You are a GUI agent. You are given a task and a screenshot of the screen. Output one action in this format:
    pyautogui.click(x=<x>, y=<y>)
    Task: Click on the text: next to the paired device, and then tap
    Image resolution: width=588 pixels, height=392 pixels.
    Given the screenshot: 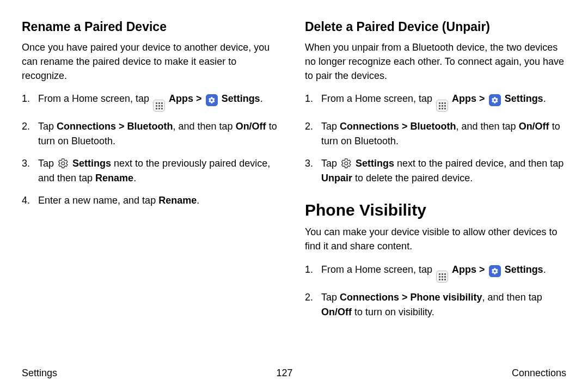 What is the action you would take?
    pyautogui.click(x=479, y=163)
    